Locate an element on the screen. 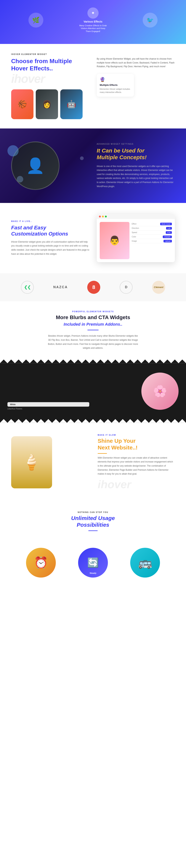 The height and width of the screenshot is (868, 186). logo-circle-dark: D is located at coordinates (126, 287).